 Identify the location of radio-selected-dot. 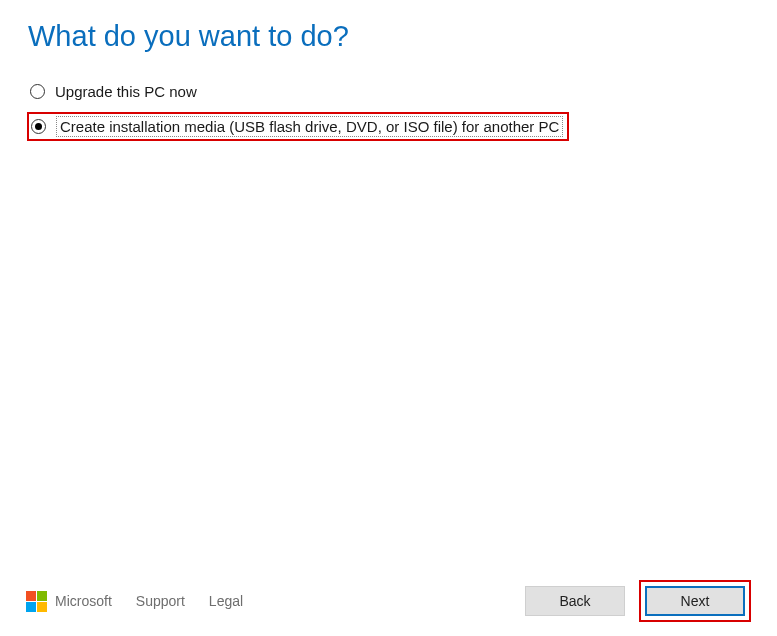
(38, 126).